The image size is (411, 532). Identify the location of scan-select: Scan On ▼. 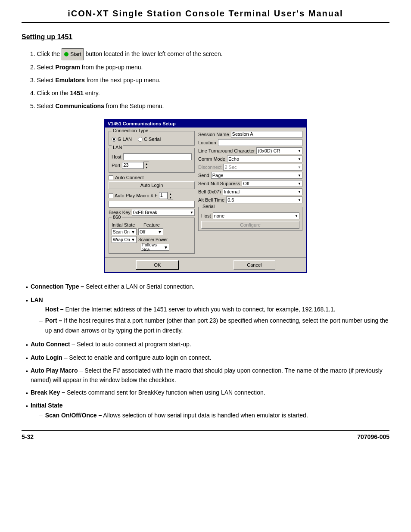
(124, 232).